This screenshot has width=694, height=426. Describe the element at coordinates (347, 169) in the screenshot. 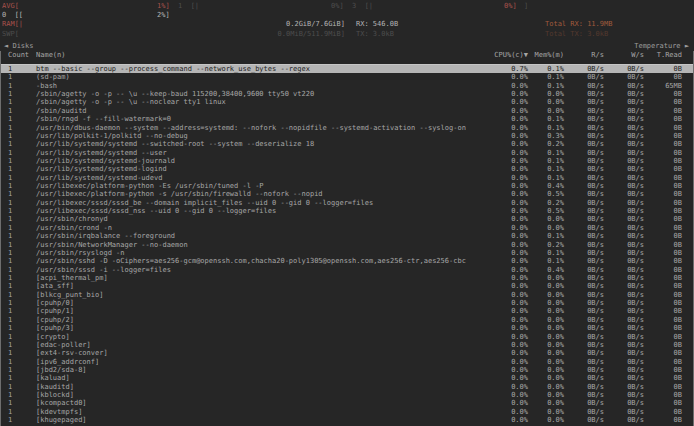

I see `table-row: 1 /usr/lib/systemd/systemd-logind 0.0% 0…` at that location.